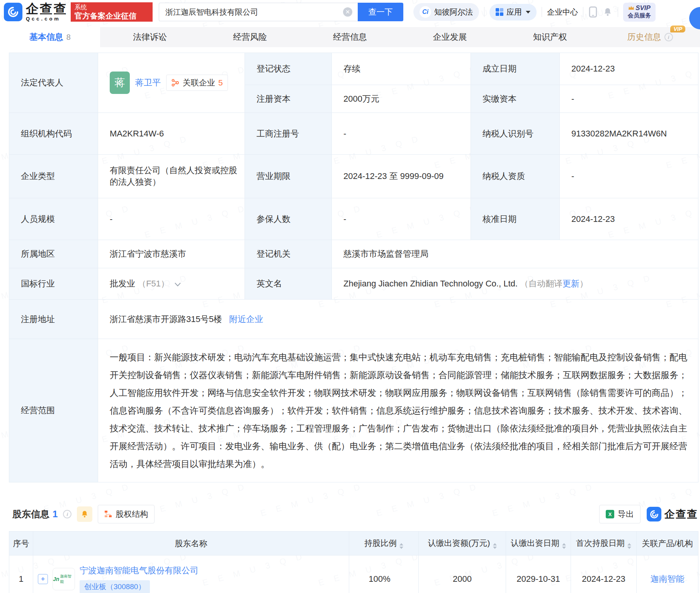  Describe the element at coordinates (515, 219) in the screenshot. I see `approval-date-label: 核准日期` at that location.